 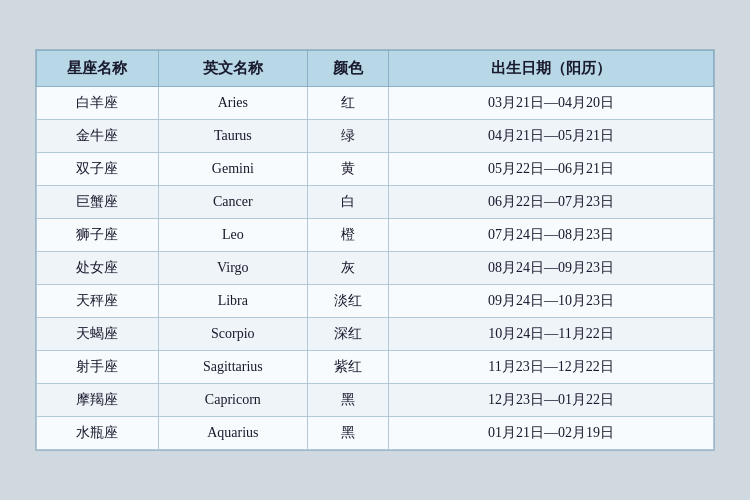 What do you see at coordinates (348, 104) in the screenshot?
I see `cell-color: 红` at bounding box center [348, 104].